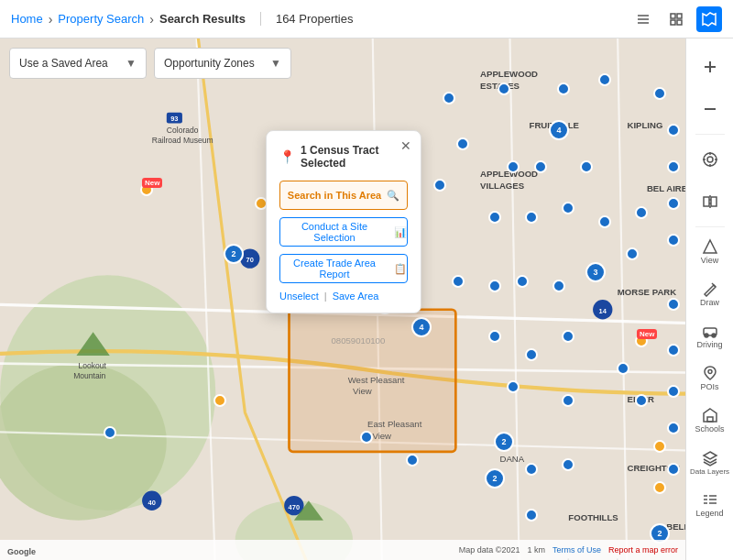 This screenshot has height=560, width=733. I want to click on breadcrumb-home: Home, so click(27, 18).